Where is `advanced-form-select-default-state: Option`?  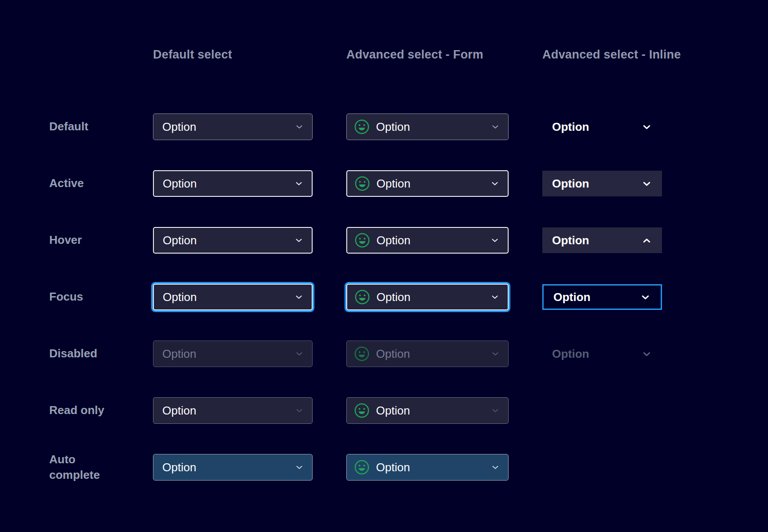 advanced-form-select-default-state: Option is located at coordinates (427, 127).